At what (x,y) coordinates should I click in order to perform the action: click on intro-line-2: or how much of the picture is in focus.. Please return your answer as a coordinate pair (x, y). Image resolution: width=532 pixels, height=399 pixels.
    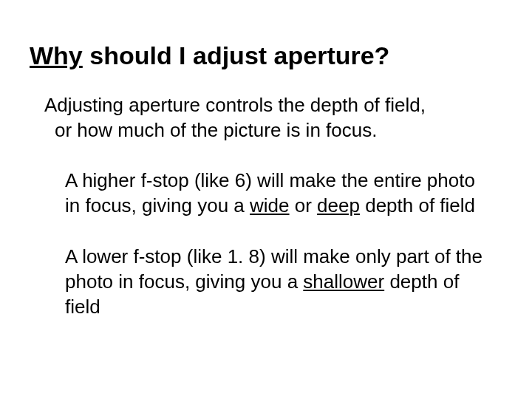
    Looking at the image, I should click on (279, 131).